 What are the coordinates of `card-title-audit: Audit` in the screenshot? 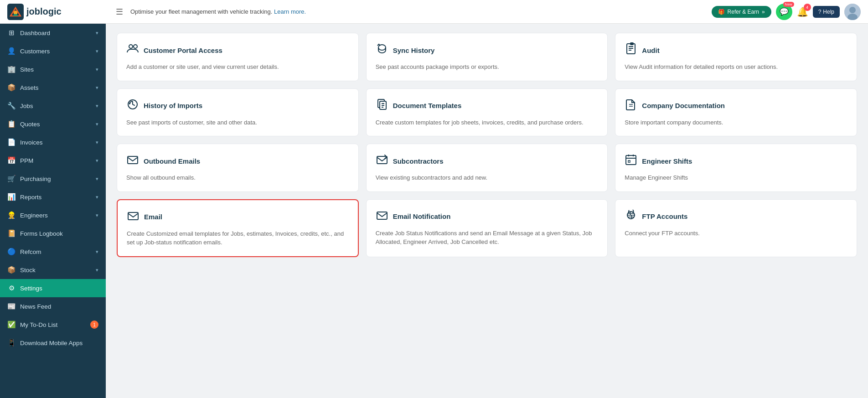 It's located at (651, 50).